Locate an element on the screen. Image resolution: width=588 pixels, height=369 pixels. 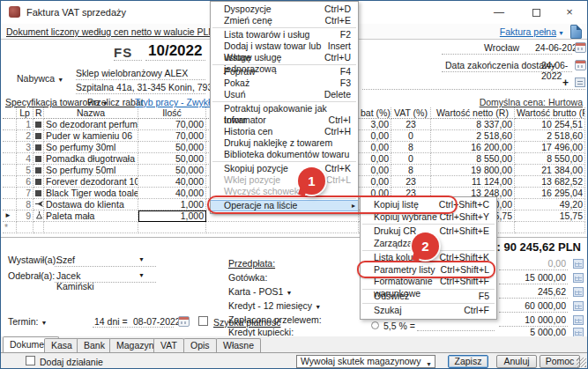
receiver-value: Jacek Kamiński is located at coordinates (76, 281).